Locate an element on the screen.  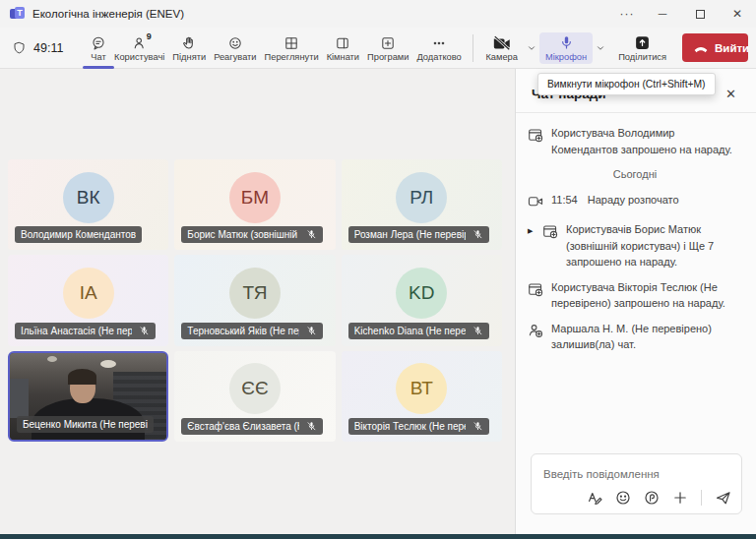
tab-react-label: Реагувати is located at coordinates (234, 57).